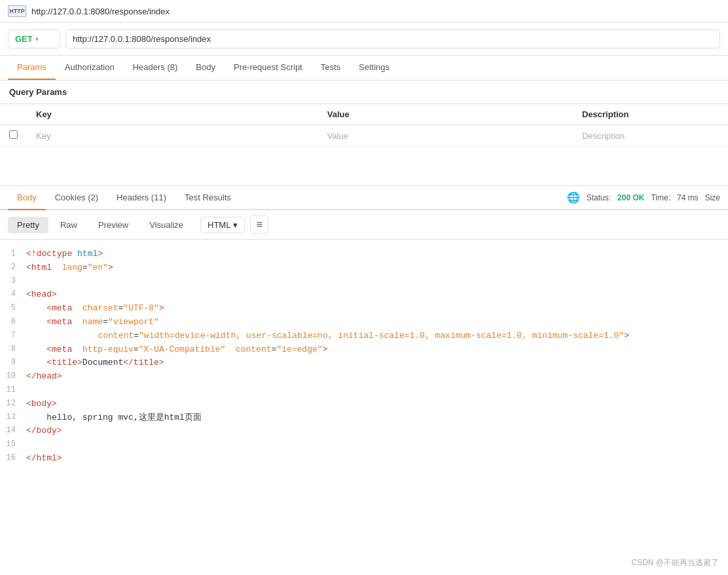 The width and height of the screenshot is (728, 575). Describe the element at coordinates (69, 225) in the screenshot. I see `sub-tab-raw: Raw` at that location.